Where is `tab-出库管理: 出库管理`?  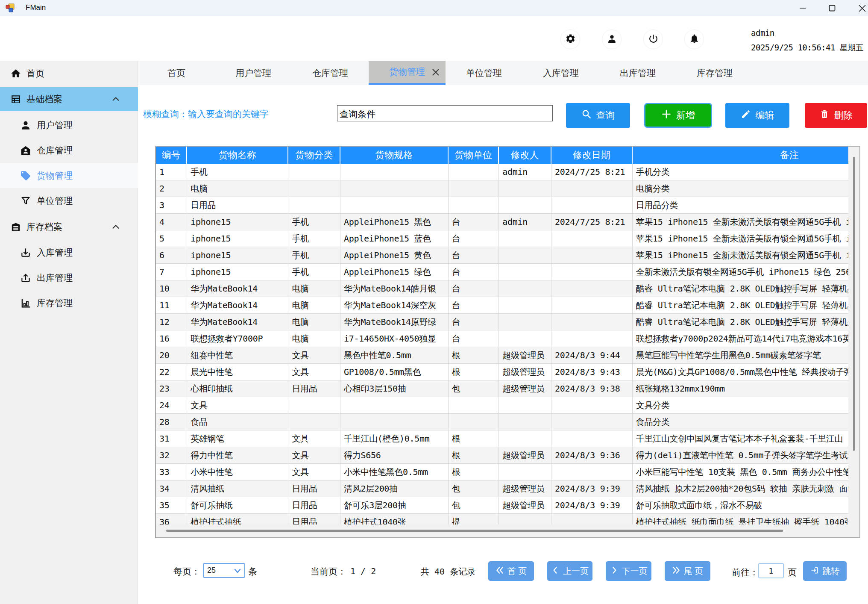
tab-出库管理: 出库管理 is located at coordinates (638, 73).